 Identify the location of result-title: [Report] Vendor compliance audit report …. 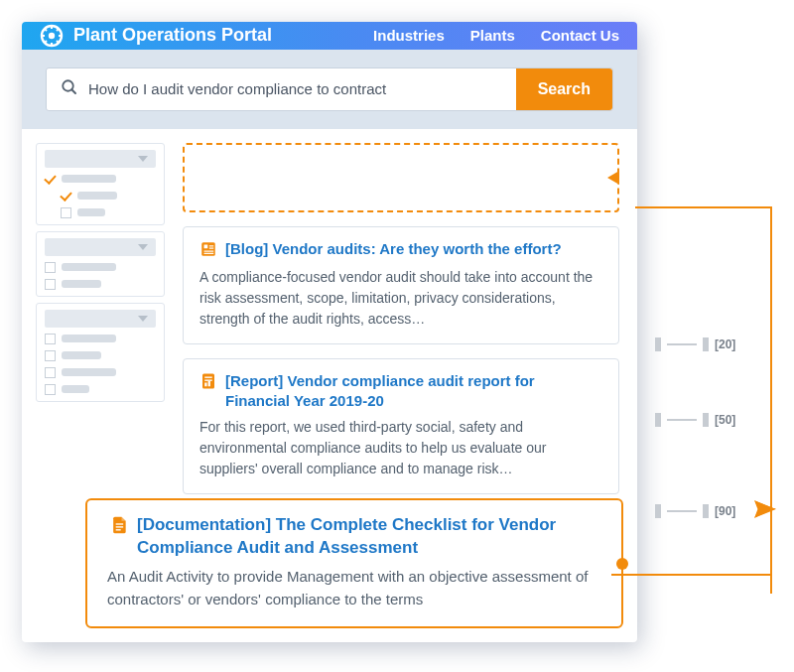
(401, 391).